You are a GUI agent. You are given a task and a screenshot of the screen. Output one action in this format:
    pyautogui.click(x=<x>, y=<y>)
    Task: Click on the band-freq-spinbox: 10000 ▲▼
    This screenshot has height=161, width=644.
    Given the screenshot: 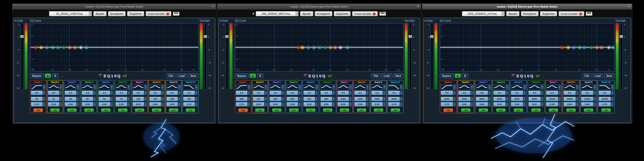 What is the action you would take?
    pyautogui.click(x=553, y=99)
    